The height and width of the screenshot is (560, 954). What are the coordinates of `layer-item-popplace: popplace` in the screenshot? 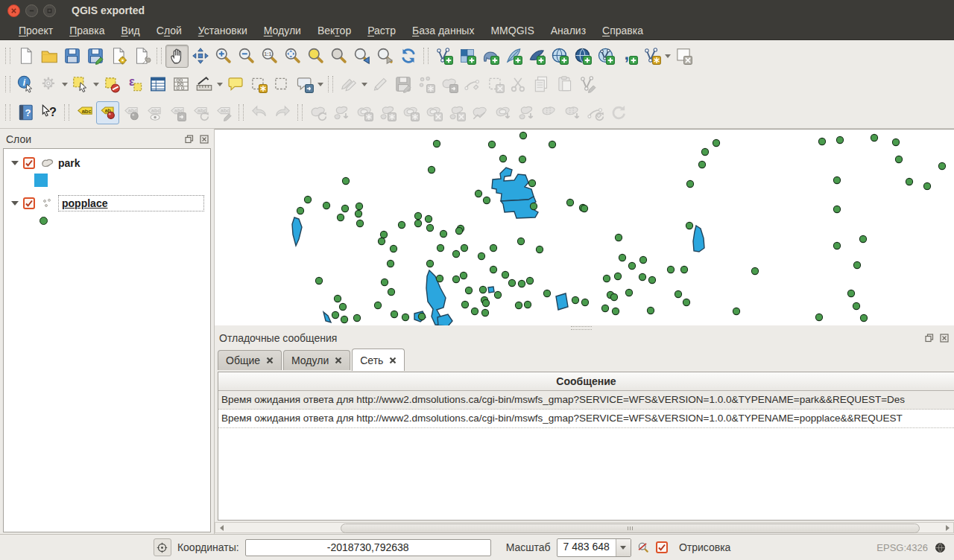 It's located at (107, 203).